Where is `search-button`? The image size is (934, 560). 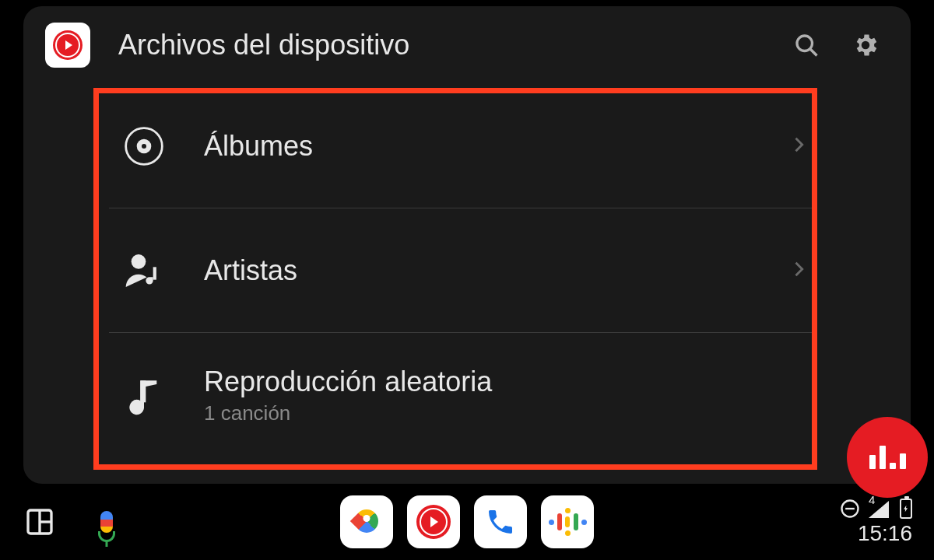
search-button is located at coordinates (806, 45).